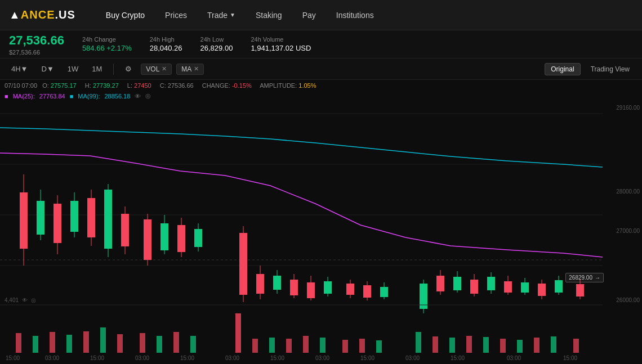 Image resolution: width=642 pixels, height=364 pixels. What do you see at coordinates (157, 69) in the screenshot?
I see `vol-indicator-tag: VOL ✕` at bounding box center [157, 69].